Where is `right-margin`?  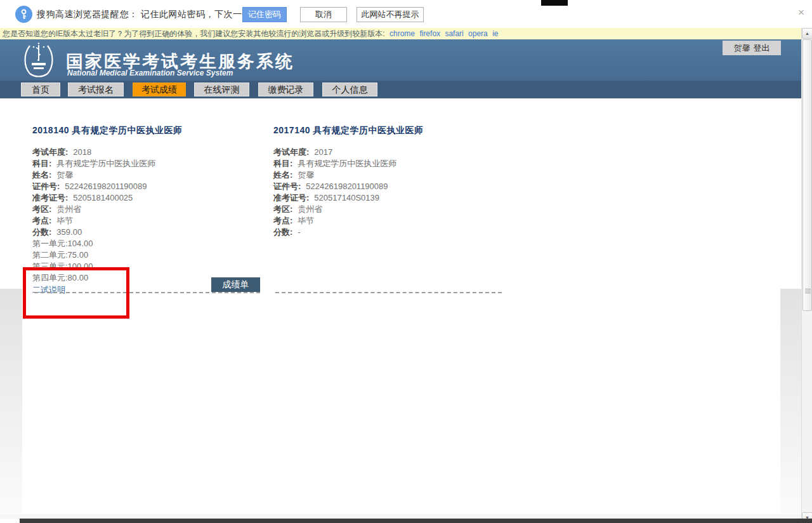 right-margin is located at coordinates (790, 402).